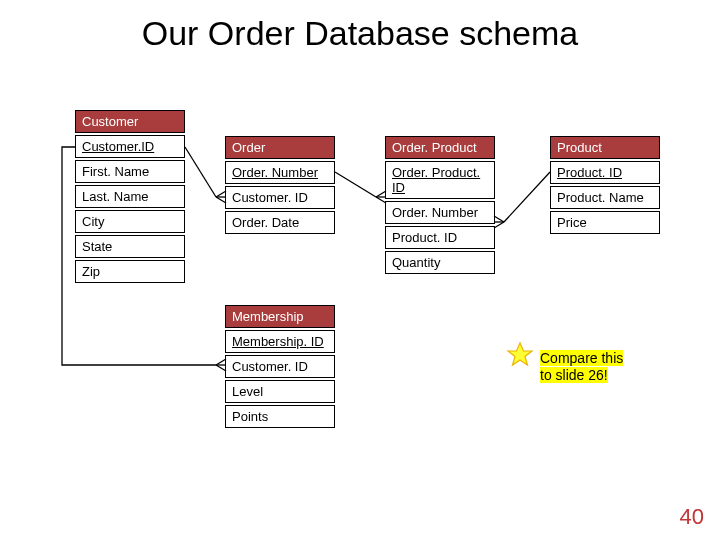 The image size is (720, 540). I want to click on field-cell: Product. Name, so click(605, 198).